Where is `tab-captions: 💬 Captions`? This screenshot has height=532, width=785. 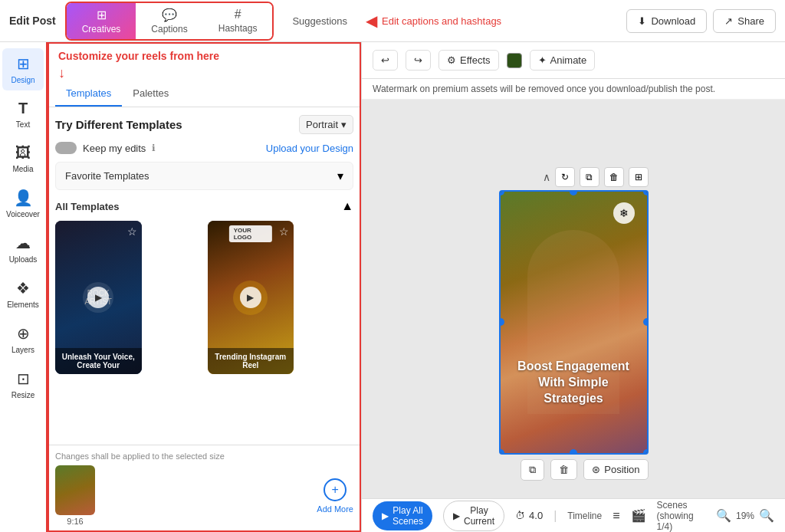
tab-captions: 💬 Captions is located at coordinates (169, 21).